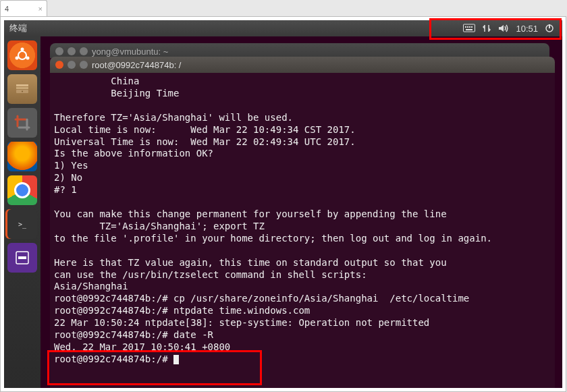  I want to click on term-line: #? 1, so click(65, 190).